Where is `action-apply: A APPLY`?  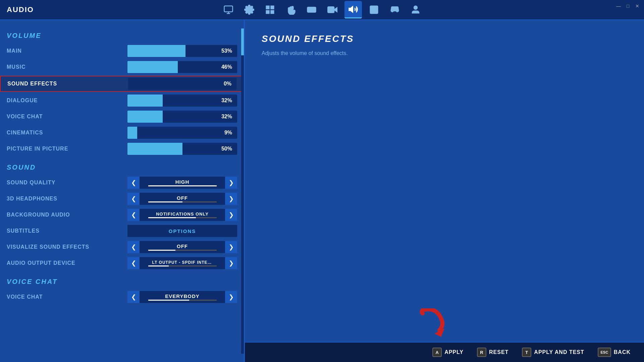 action-apply: A APPLY is located at coordinates (448, 352).